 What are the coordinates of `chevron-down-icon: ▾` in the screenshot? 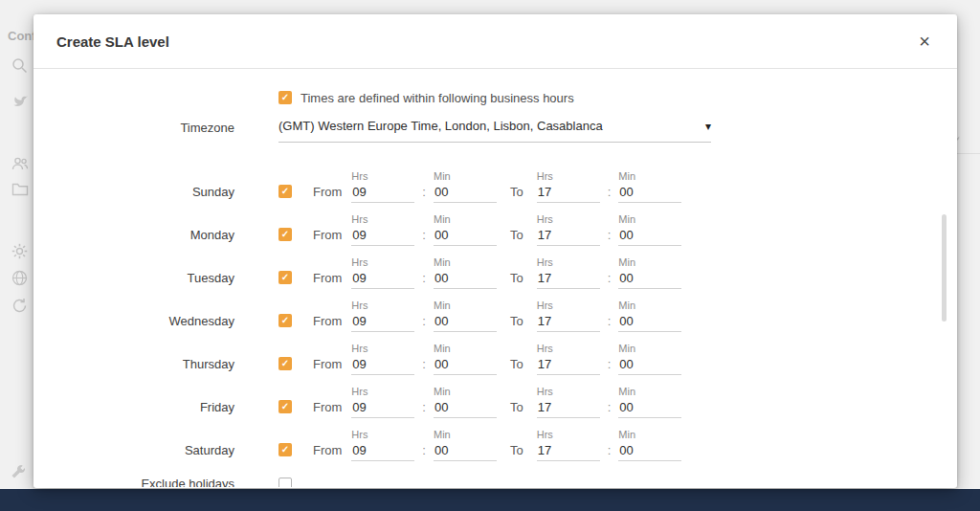 It's located at (708, 126).